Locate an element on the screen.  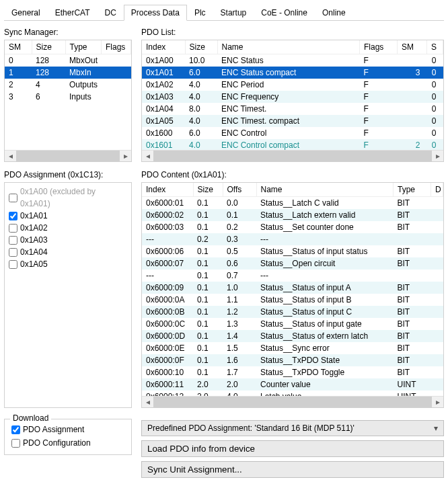
tab-online: Online is located at coordinates (334, 13).